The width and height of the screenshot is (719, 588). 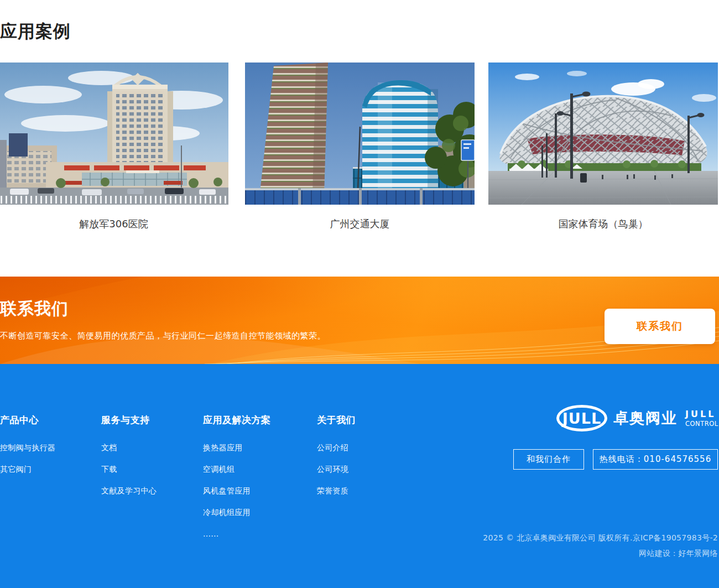 I want to click on contact-us-button: 联系我们, so click(x=660, y=326).